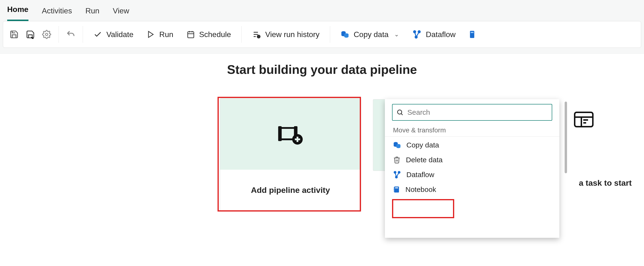  What do you see at coordinates (472, 190) in the screenshot?
I see `item-notebook: Notebook` at bounding box center [472, 190].